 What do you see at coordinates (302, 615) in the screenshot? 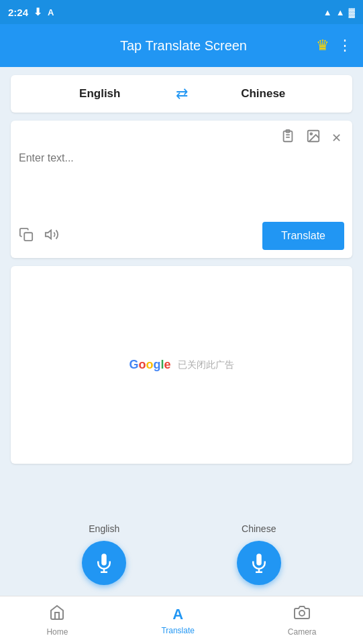
I see `camera-icon` at bounding box center [302, 615].